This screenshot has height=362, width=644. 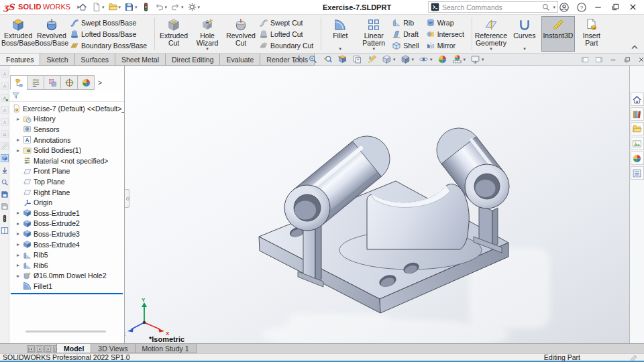 What do you see at coordinates (5, 170) in the screenshot?
I see `left-tool-9-button` at bounding box center [5, 170].